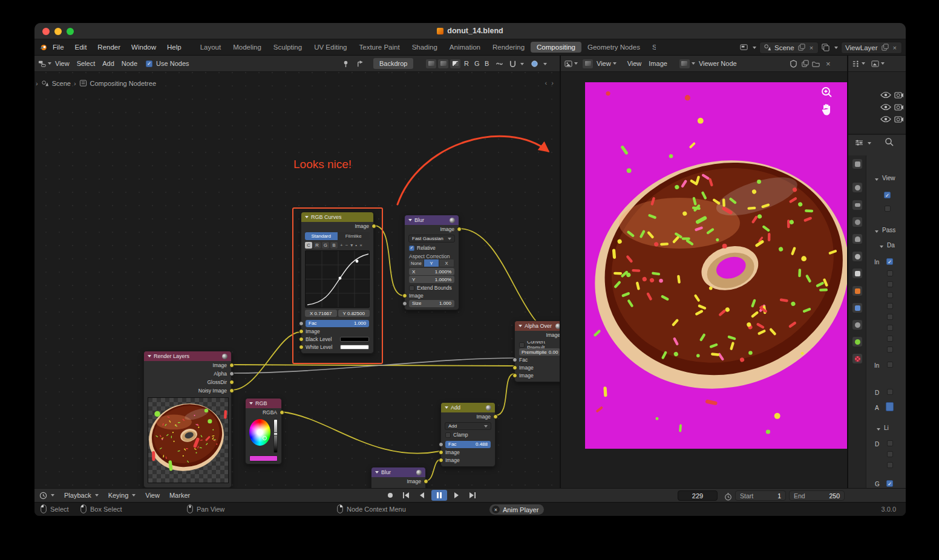  I want to click on pan-hand-overlay-icon, so click(826, 109).